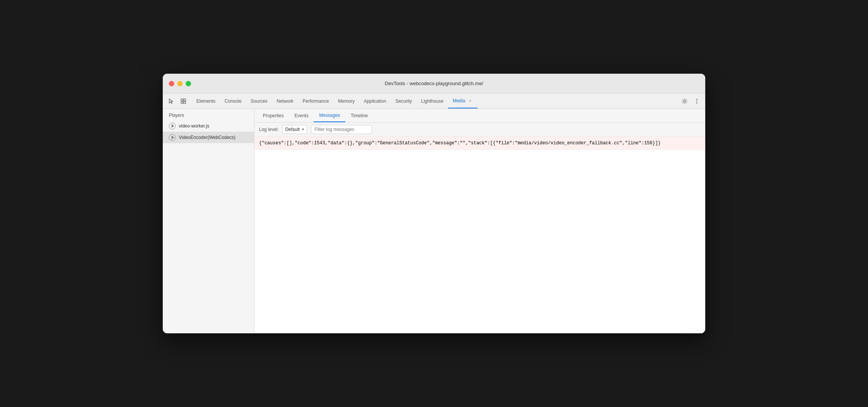  I want to click on tab-messages: Messages, so click(329, 115).